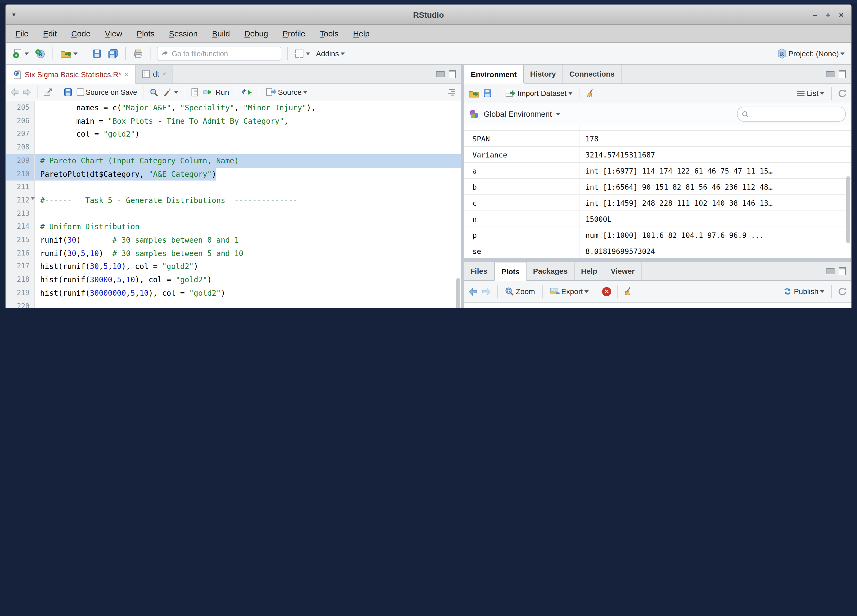 Image resolution: width=857 pixels, height=616 pixels. Describe the element at coordinates (114, 34) in the screenshot. I see `menu-item-view: View` at that location.